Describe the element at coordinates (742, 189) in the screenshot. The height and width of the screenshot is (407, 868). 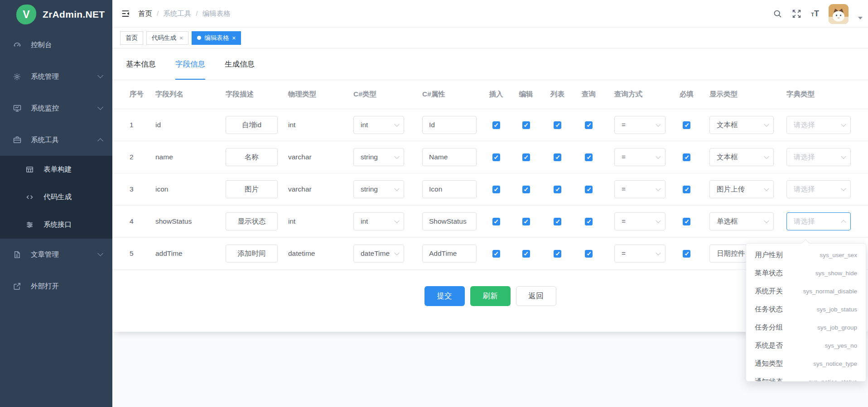
I see `display-type-select: 图片上传` at that location.